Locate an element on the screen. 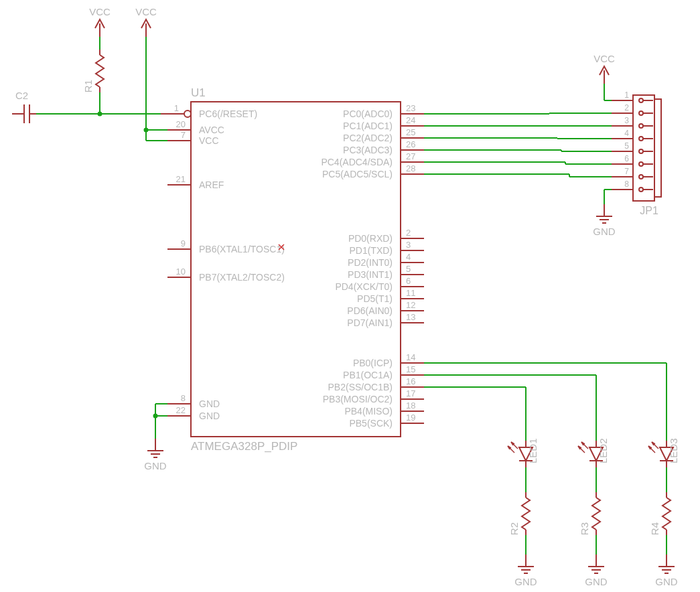  svg-text: 12 is located at coordinates (411, 305).